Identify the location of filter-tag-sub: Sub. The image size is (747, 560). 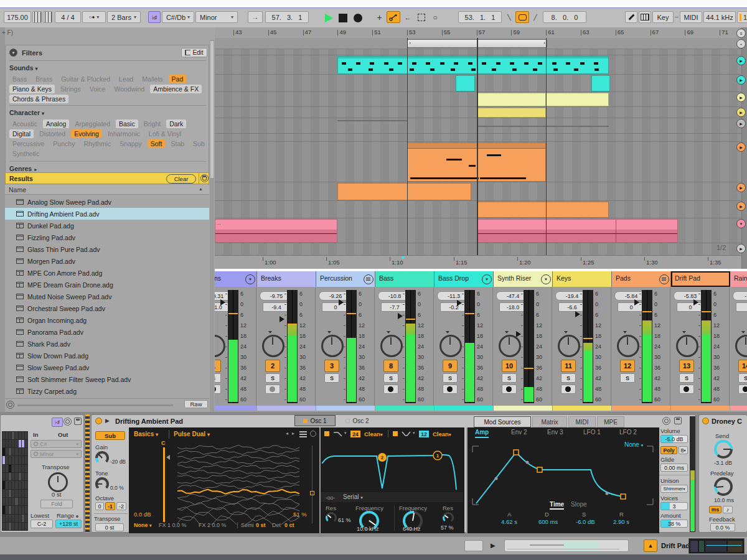
(199, 144).